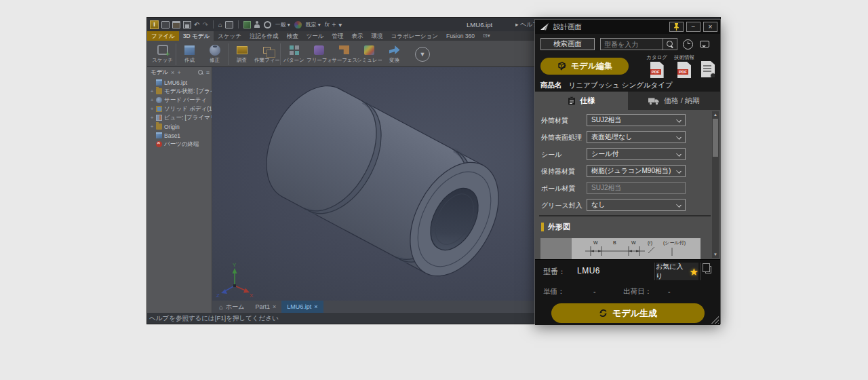 This screenshot has width=868, height=380. I want to click on search-button, so click(670, 44).